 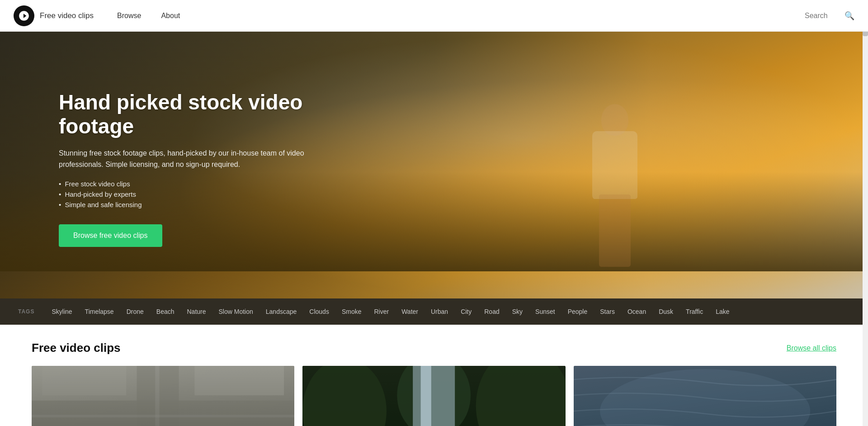 What do you see at coordinates (53, 16) in the screenshot?
I see `logo-link: Free video clips` at bounding box center [53, 16].